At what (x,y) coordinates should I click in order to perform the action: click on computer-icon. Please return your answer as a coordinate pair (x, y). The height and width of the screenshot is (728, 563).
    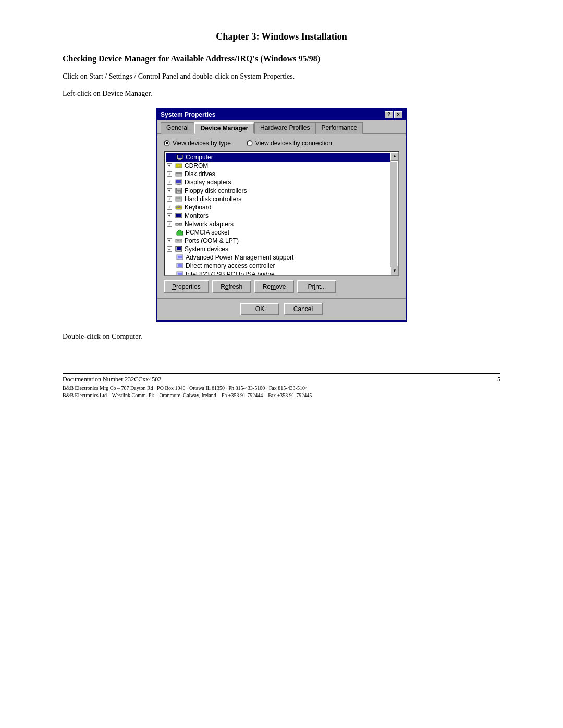
    Looking at the image, I should click on (180, 157).